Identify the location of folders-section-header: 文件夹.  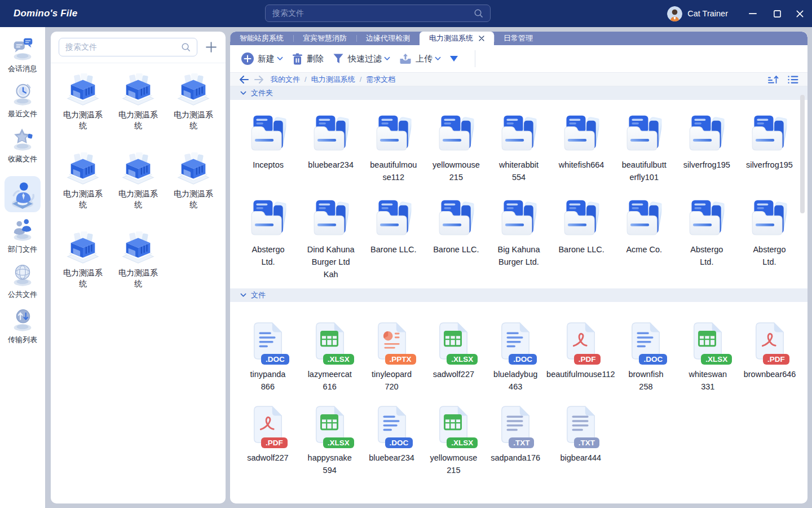
(519, 93).